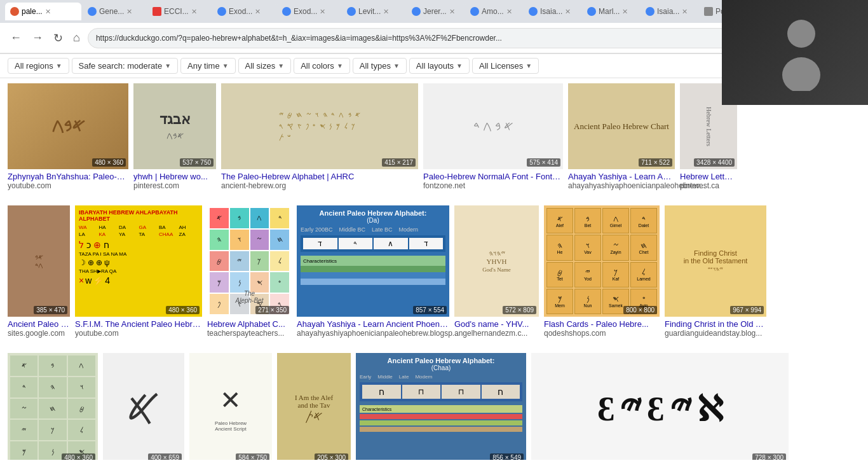 Image resolution: width=868 pixels, height=463 pixels. I want to click on tab-close-active: ✕, so click(48, 11).